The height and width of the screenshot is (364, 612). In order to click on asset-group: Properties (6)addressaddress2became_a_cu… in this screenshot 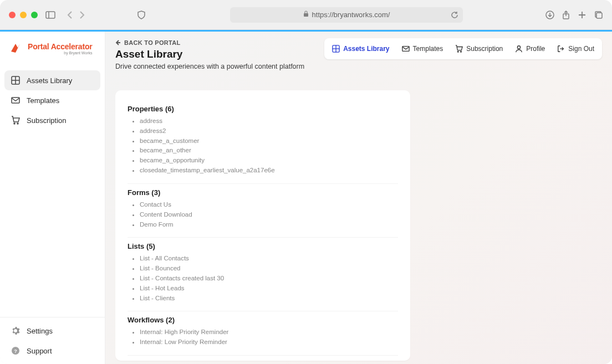, I will do `click(263, 142)`.